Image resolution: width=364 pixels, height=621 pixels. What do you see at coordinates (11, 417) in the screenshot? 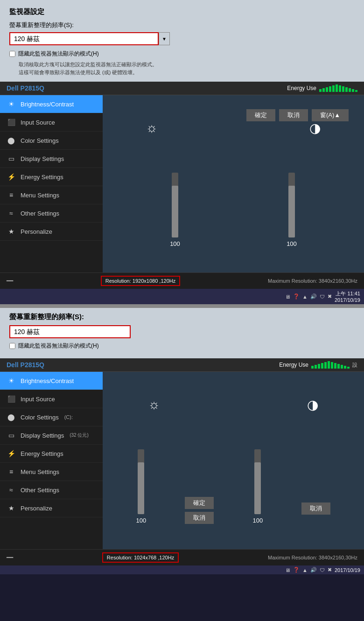
I see `b-color-settings-icon: ⬤` at bounding box center [11, 417].